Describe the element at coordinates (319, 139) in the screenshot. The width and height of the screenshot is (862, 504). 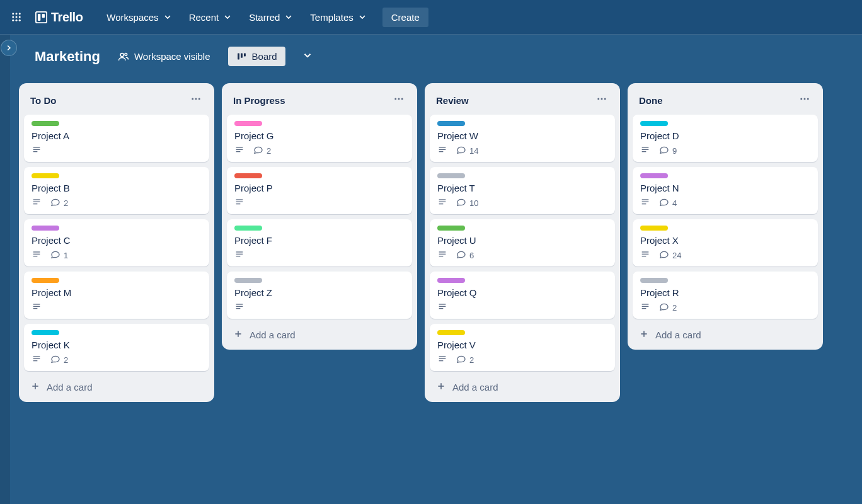
I see `card: Project G2` at that location.